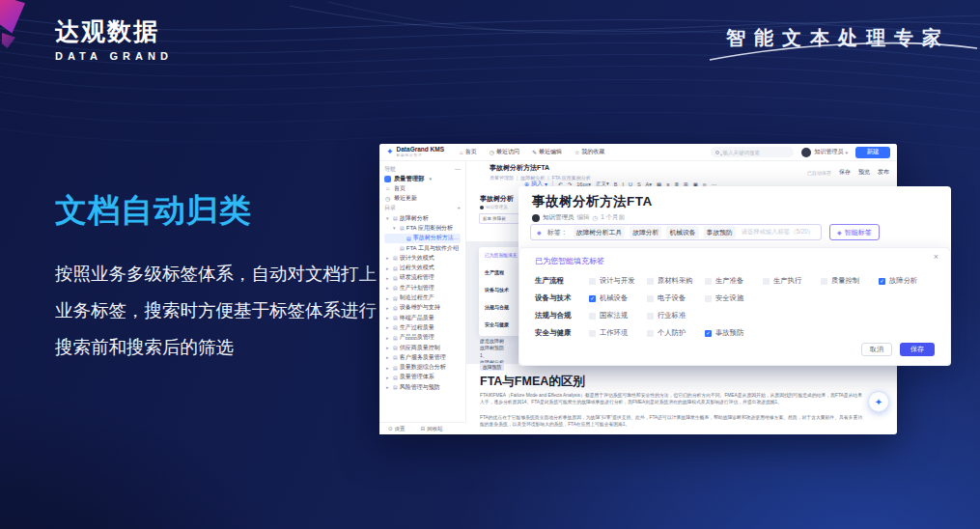 This screenshot has height=529, width=980. I want to click on sidebar-tree-item: ▸▤供应商质量控制, so click(423, 348).